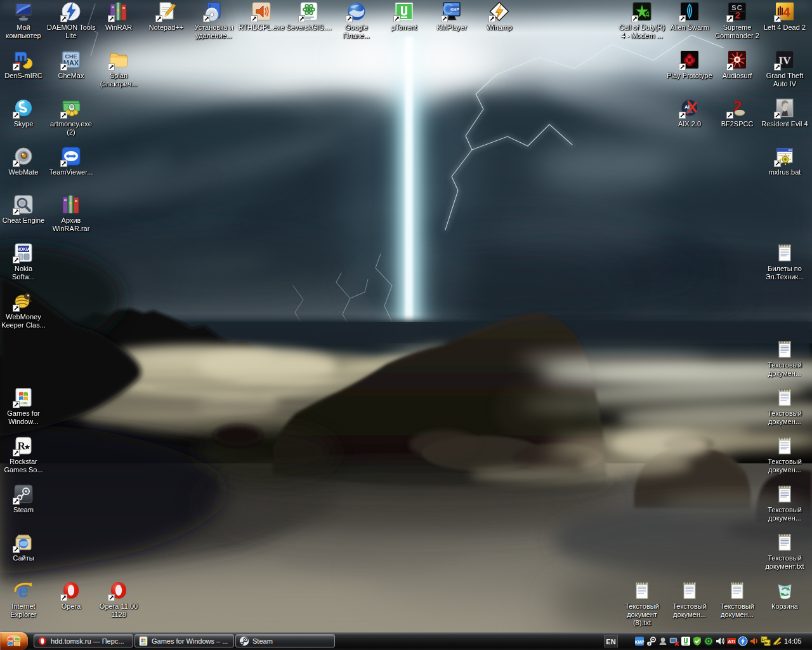 Image resolution: width=812 pixels, height=650 pixels. What do you see at coordinates (732, 641) in the screenshot?
I see `svg-text: ATI` at bounding box center [732, 641].